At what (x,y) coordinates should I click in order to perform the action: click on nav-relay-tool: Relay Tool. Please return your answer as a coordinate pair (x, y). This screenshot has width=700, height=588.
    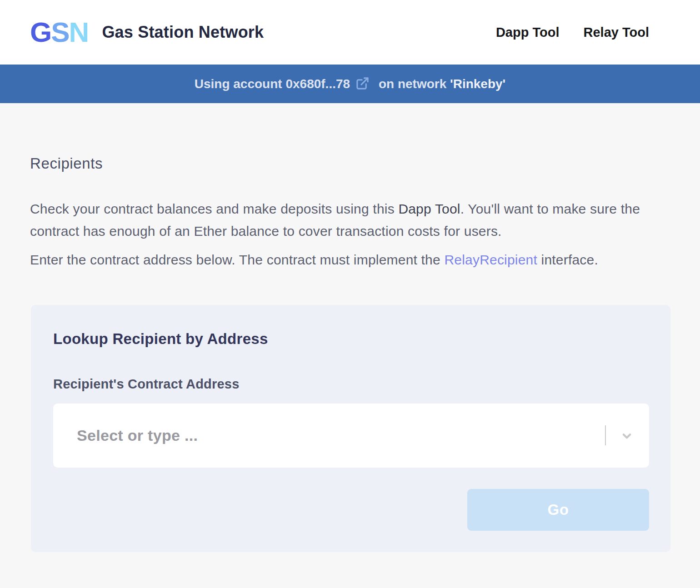
    Looking at the image, I should click on (616, 33).